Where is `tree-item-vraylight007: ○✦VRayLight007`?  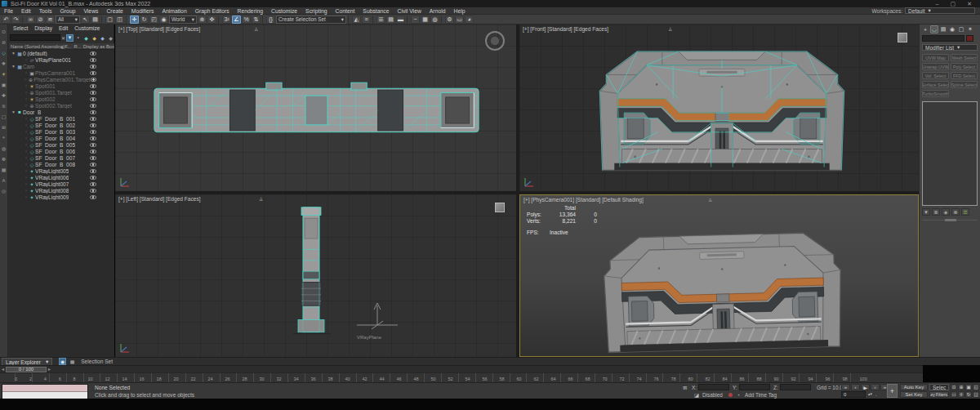 tree-item-vraylight007: ○✦VRayLight007 is located at coordinates (62, 184).